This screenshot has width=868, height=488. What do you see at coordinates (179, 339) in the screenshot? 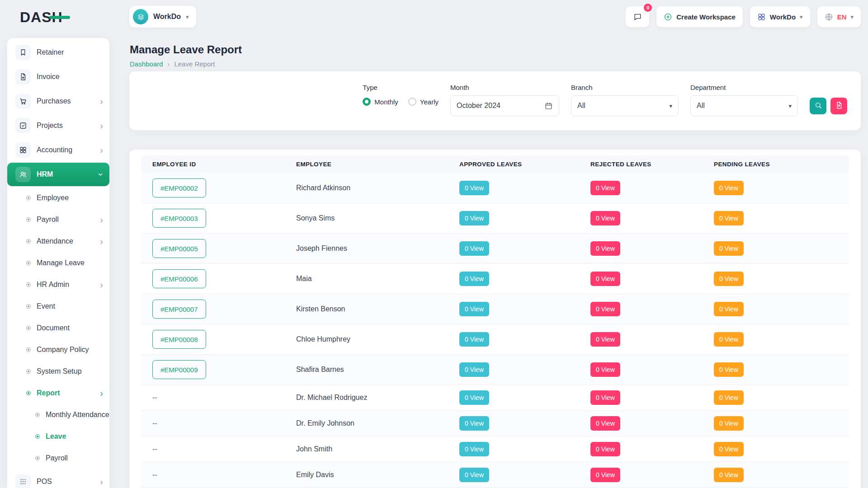
I see `employee-id-button: #EMP00008` at bounding box center [179, 339].